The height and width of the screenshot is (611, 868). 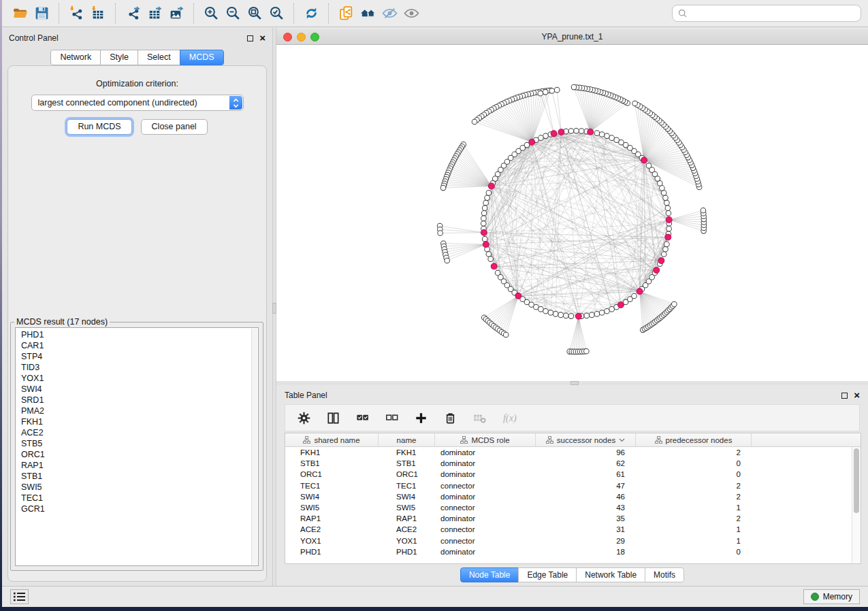 I want to click on mcds-result-item: GCR1, so click(x=137, y=509).